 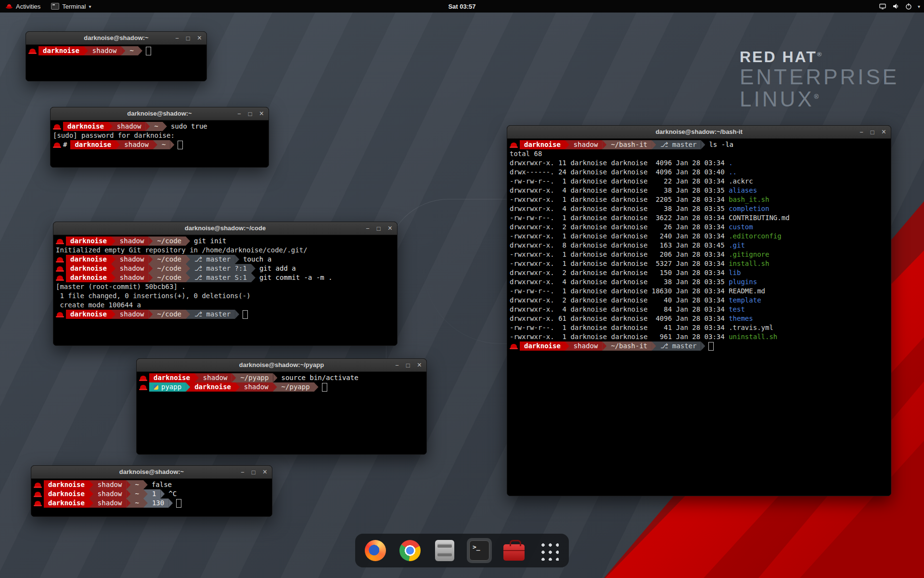 What do you see at coordinates (282, 387) in the screenshot?
I see `terminal-line: pyappdarknoiseshadow~/pyapp` at bounding box center [282, 387].